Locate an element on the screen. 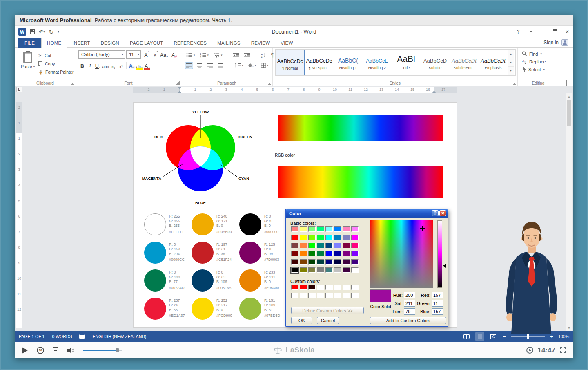  style-item: AaBbCcDc¶ Normal is located at coordinates (290, 63).